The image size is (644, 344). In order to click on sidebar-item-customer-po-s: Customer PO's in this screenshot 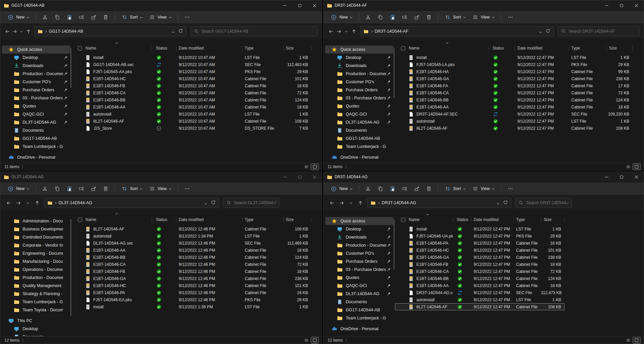, I will do `click(36, 82)`.